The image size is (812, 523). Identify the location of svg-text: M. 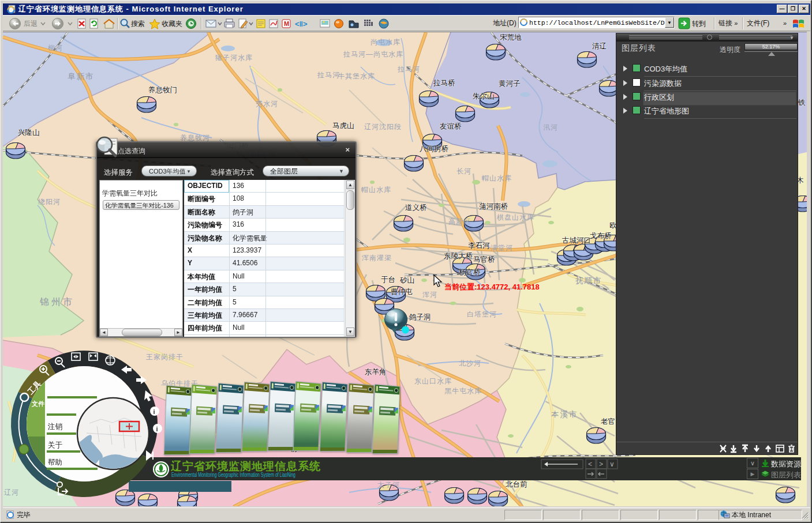
(286, 24).